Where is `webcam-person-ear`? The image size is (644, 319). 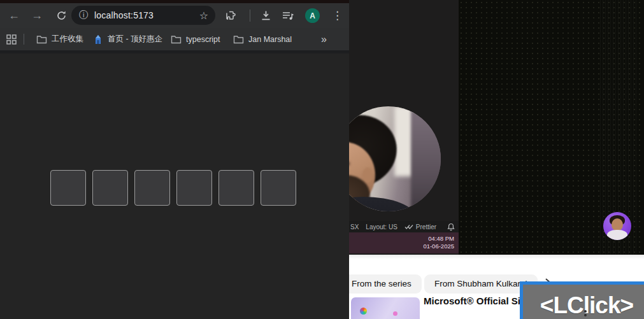
webcam-person-ear is located at coordinates (368, 175).